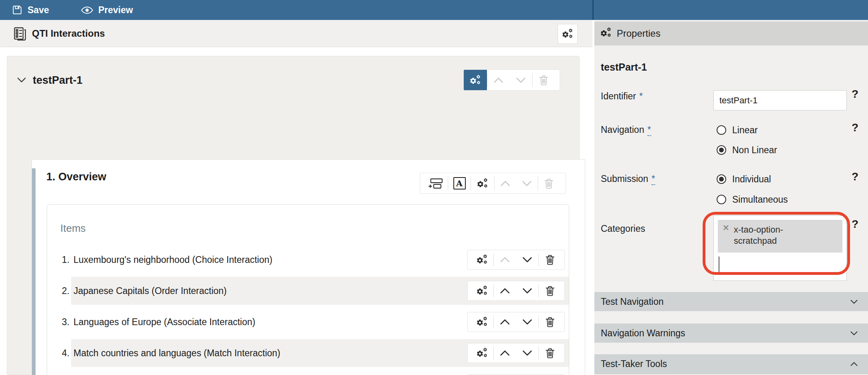 This screenshot has height=375, width=868. Describe the element at coordinates (296, 34) in the screenshot. I see `document-header: QTI Interactions` at that location.